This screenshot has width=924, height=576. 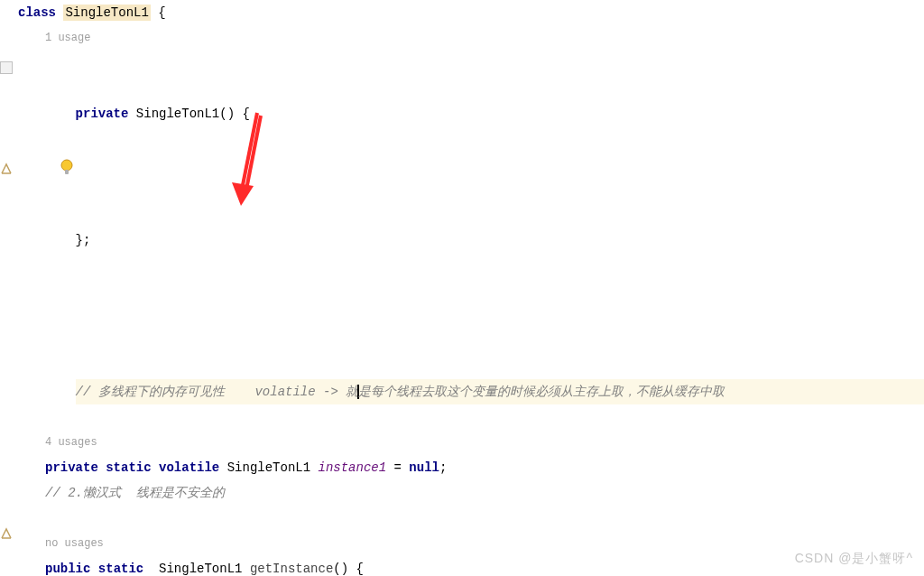 I want to click on code-line: private static volatile SingleTonL1 inst…, so click(x=471, y=468).